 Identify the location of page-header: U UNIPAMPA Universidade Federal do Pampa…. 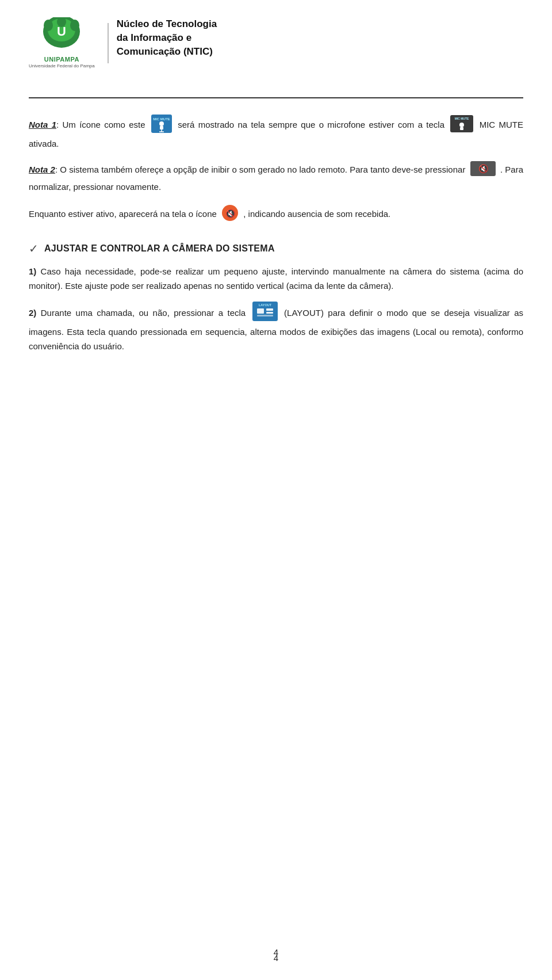
(276, 43).